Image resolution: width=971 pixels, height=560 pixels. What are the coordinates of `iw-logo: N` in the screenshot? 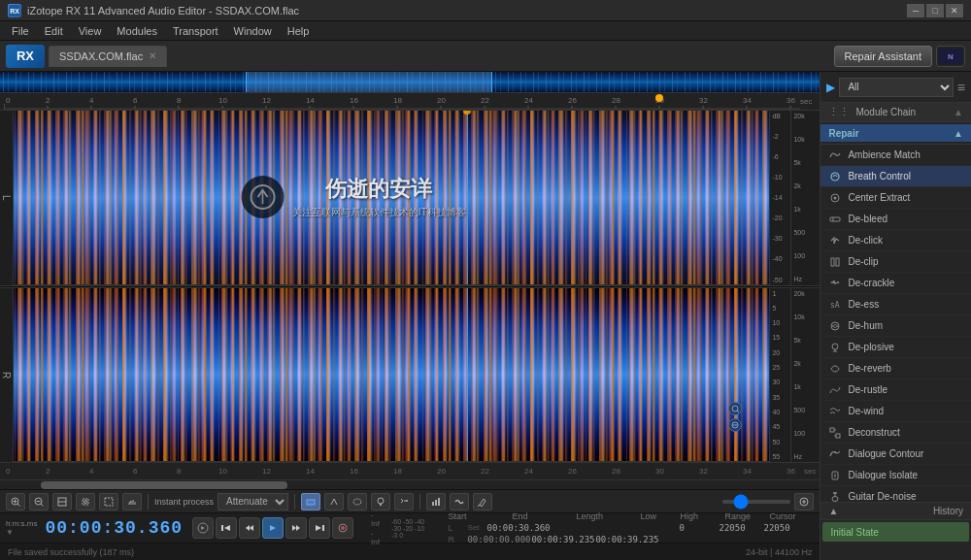 It's located at (951, 56).